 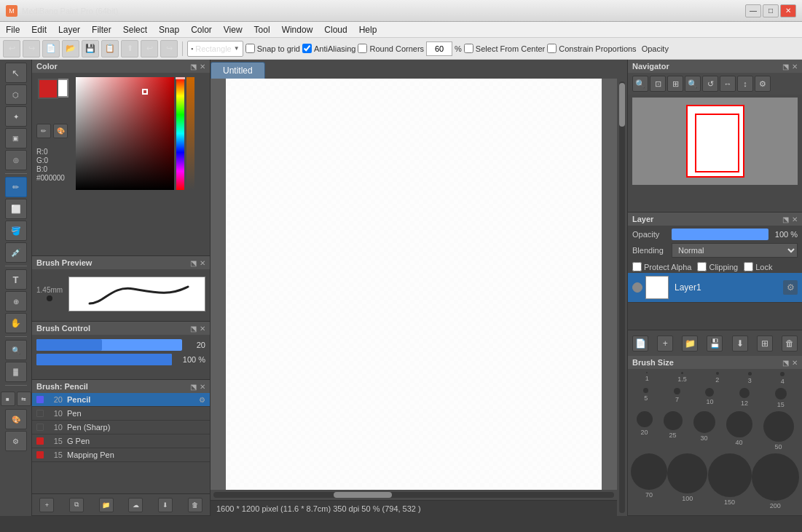 I want to click on bs-item-10: 10, so click(x=709, y=398).